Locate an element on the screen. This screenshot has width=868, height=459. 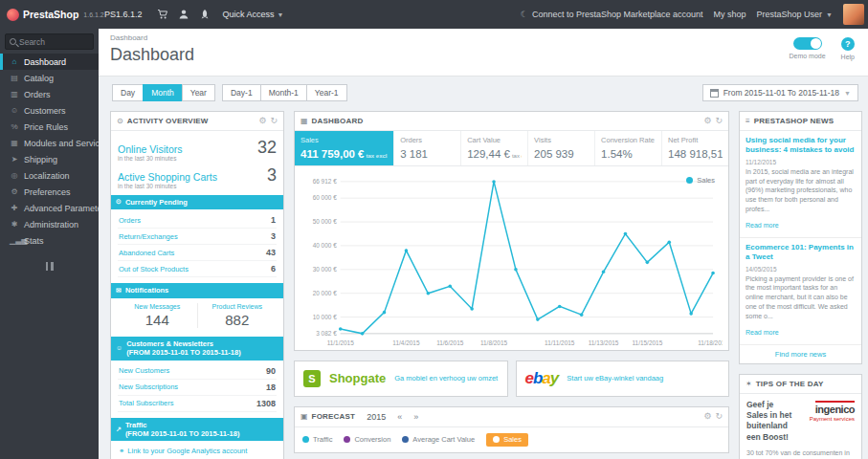
kpi-sales: Sales 411 759,00 €tax excl. is located at coordinates (345, 148).